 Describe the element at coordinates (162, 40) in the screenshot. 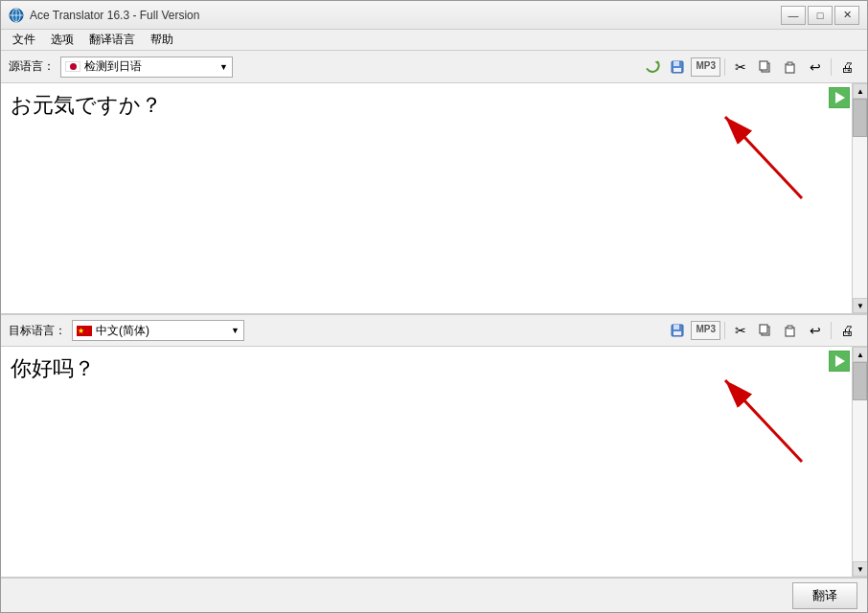

I see `menu-help: 帮助` at that location.